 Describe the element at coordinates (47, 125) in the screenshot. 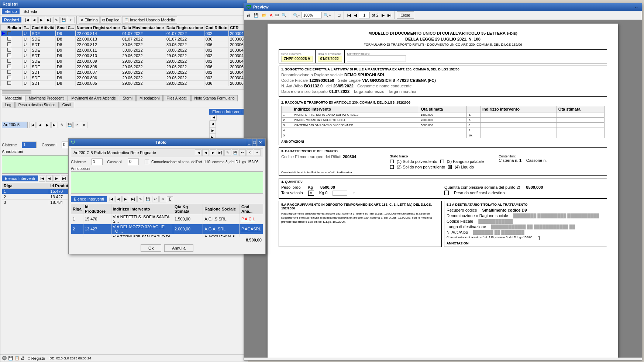

I see `art-nav-next: ▶` at that location.